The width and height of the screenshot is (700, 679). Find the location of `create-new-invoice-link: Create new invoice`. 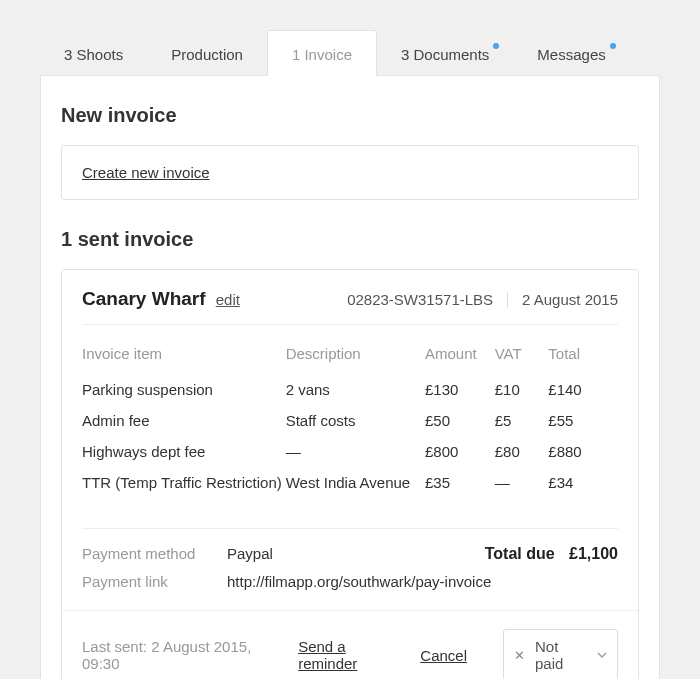

create-new-invoice-link: Create new invoice is located at coordinates (146, 172).